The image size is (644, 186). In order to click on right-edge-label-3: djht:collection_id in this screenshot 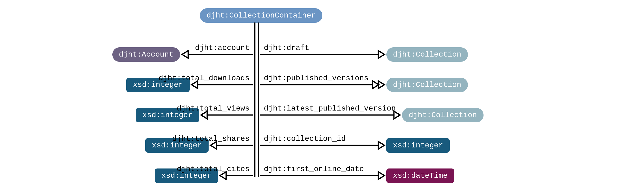, I will do `click(305, 139)`.